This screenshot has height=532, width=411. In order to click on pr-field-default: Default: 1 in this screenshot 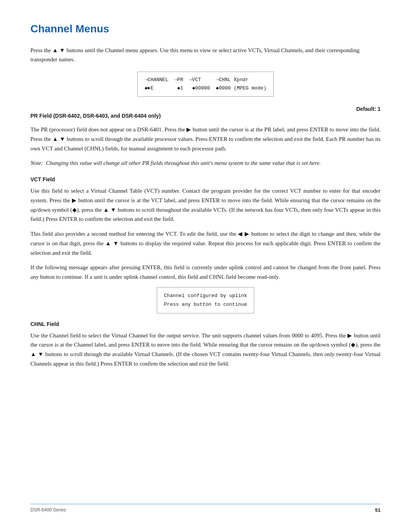, I will do `click(368, 114)`.